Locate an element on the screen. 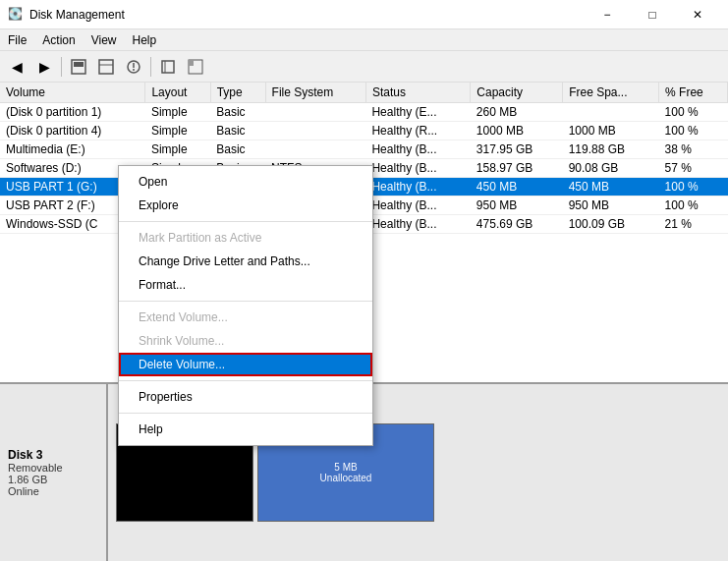  partition-size-label: 5 MB is located at coordinates (346, 468).